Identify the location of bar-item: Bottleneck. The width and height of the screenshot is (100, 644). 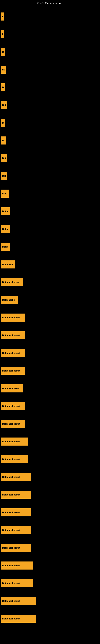
(8, 264).